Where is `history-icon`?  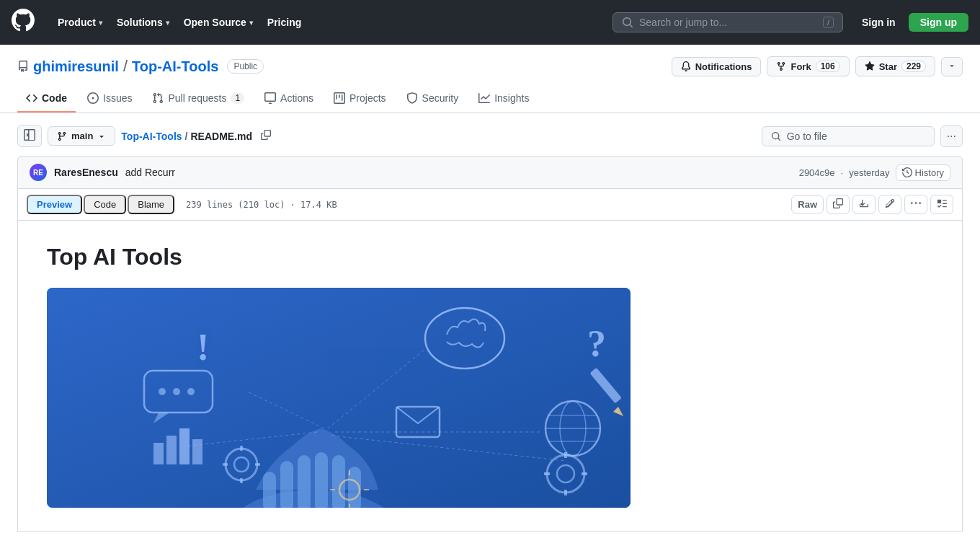
history-icon is located at coordinates (907, 172).